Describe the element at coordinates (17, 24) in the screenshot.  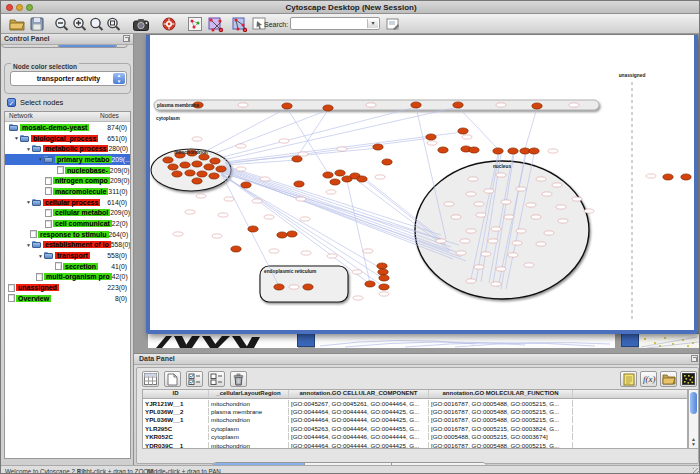
I see `open-icon` at that location.